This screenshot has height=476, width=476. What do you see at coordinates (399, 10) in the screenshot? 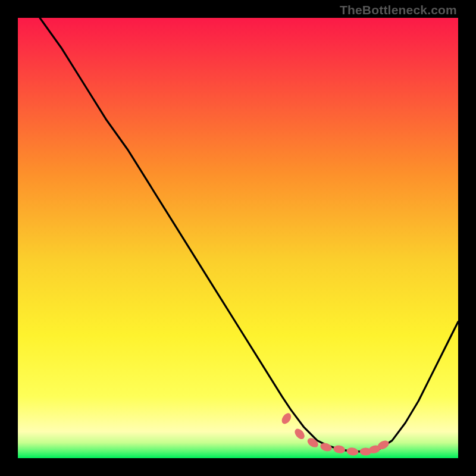
I see `watermark-text: TheBottleneck.com` at bounding box center [399, 10].